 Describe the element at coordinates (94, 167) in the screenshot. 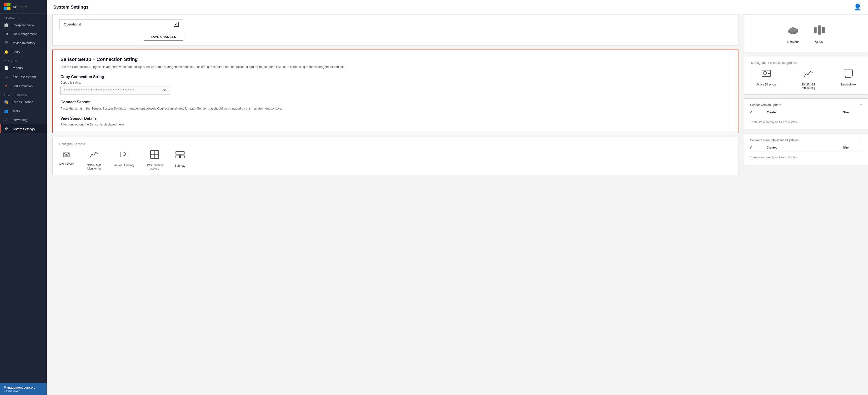

I see `snmp-mib-label: SNMP MIB Monitoring` at that location.